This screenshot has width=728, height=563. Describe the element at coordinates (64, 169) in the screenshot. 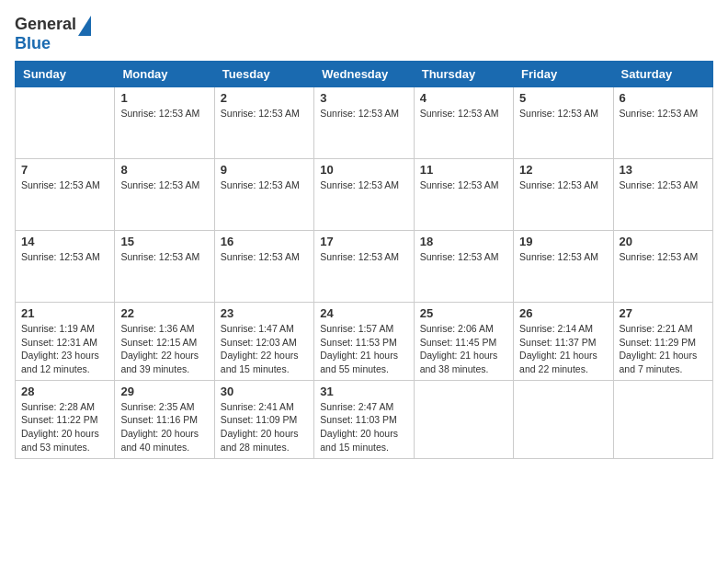

I see `day-number: 7` at that location.